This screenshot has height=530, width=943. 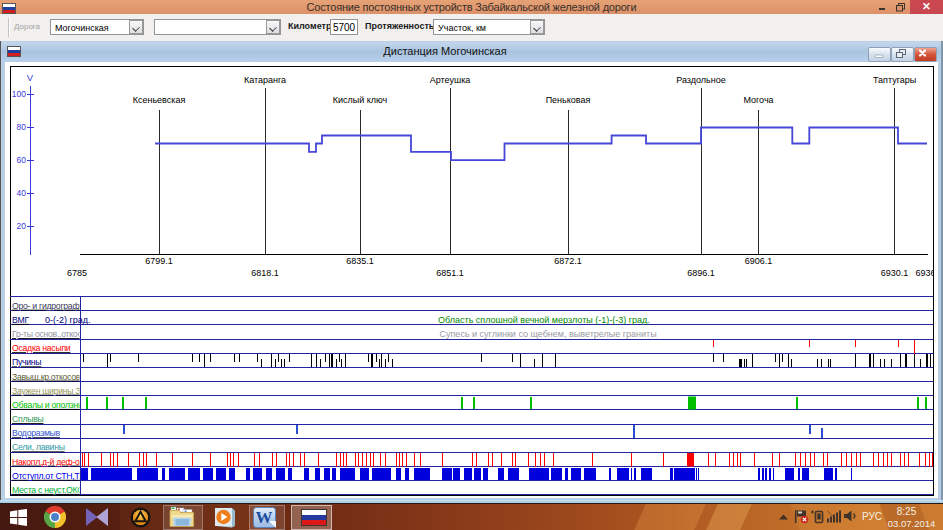 What do you see at coordinates (759, 261) in the screenshot?
I see `svg-text: 6906.1` at bounding box center [759, 261].